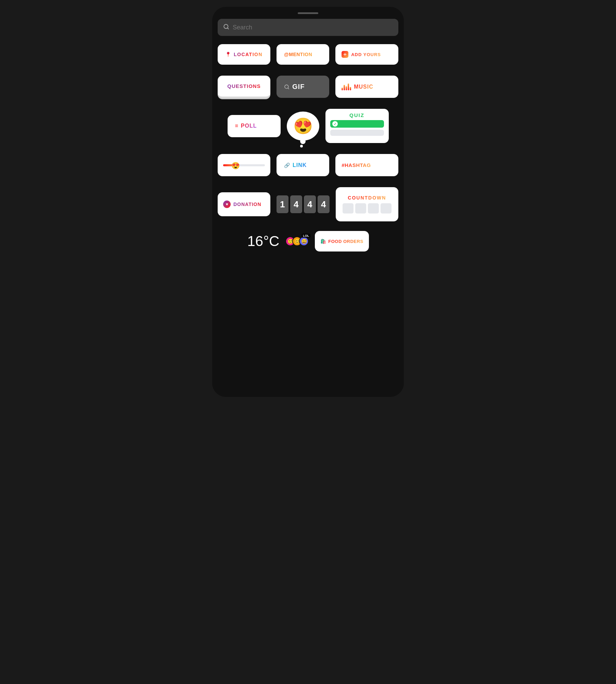 This screenshot has height=684, width=616. What do you see at coordinates (303, 204) in the screenshot?
I see `sticker-countdown-timer: 1 4 4 4` at bounding box center [303, 204].